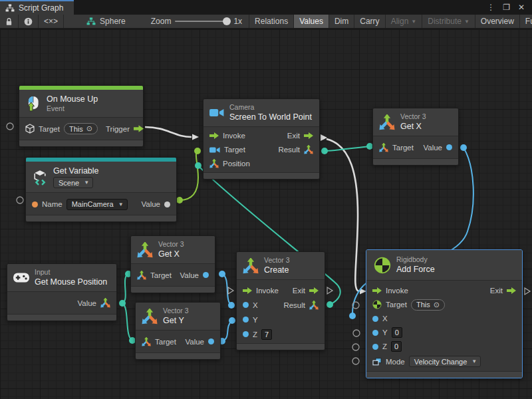  What do you see at coordinates (370, 21) in the screenshot?
I see `carry-button: Carry` at bounding box center [370, 21].